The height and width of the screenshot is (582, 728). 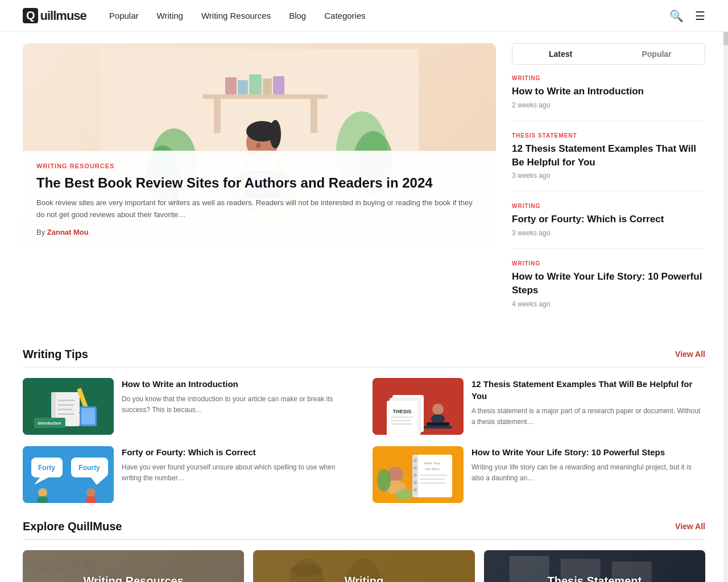 What do you see at coordinates (236, 16) in the screenshot?
I see `nav-writing-resources: Writing Resources` at bounding box center [236, 16].